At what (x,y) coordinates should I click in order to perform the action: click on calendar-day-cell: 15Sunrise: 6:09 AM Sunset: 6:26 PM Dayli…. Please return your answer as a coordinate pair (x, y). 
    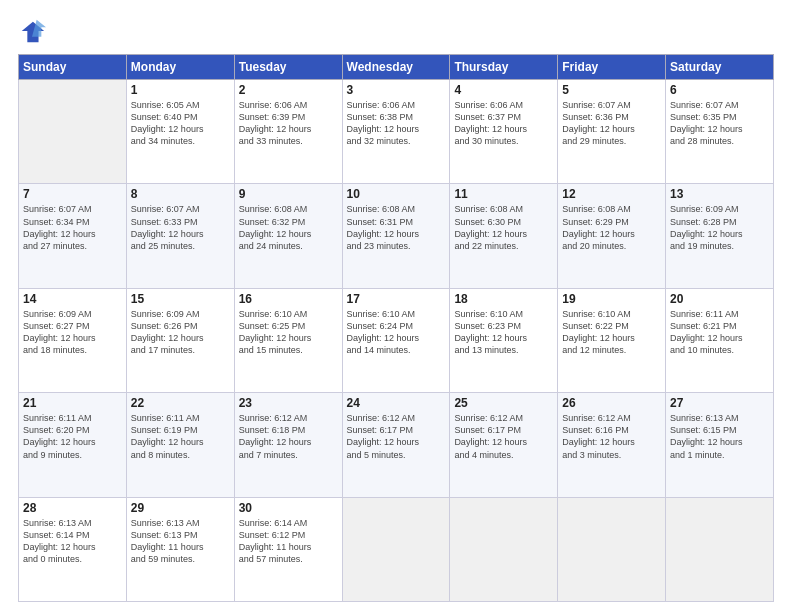
    Looking at the image, I should click on (180, 340).